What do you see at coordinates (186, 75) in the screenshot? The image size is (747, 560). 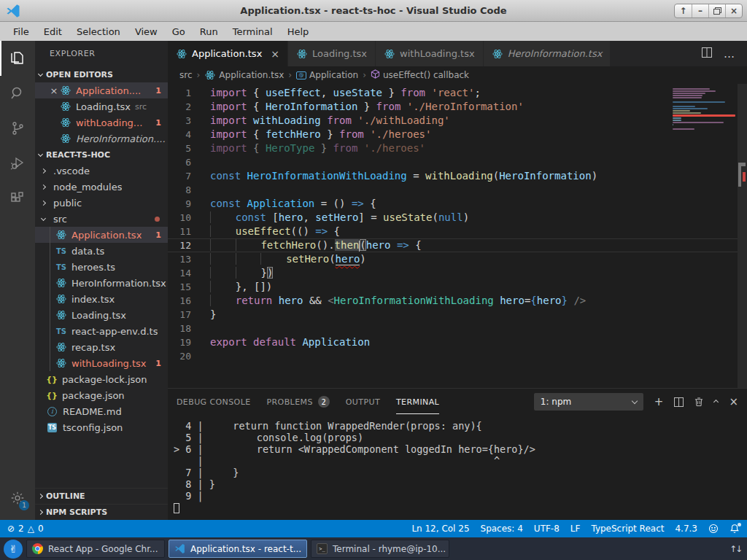 I see `breadcrumb-item: src` at bounding box center [186, 75].